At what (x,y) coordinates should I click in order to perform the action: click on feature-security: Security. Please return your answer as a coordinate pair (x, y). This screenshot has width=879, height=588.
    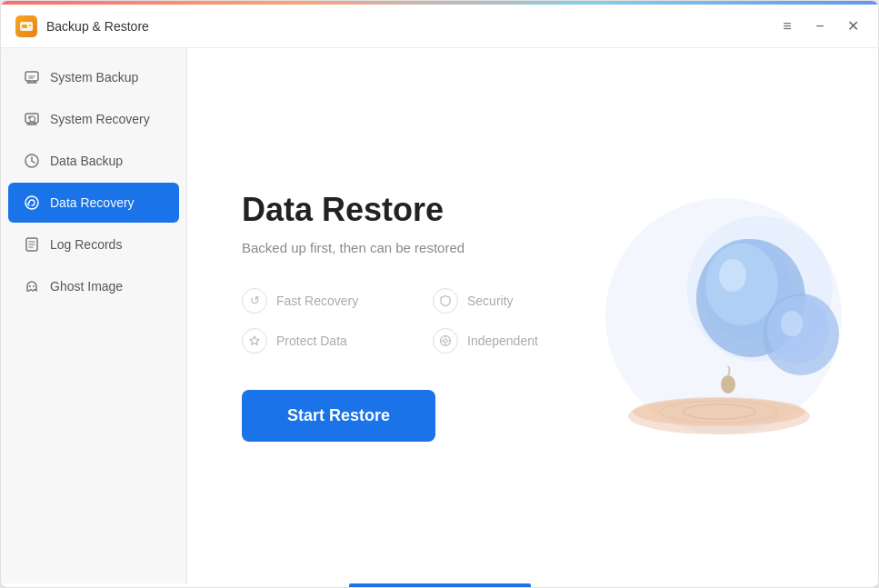
    Looking at the image, I should click on (510, 301).